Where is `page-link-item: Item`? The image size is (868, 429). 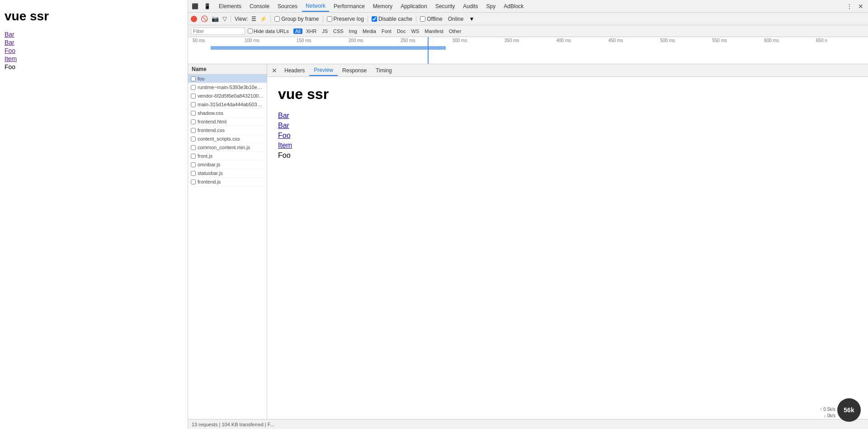 page-link-item: Item is located at coordinates (94, 59).